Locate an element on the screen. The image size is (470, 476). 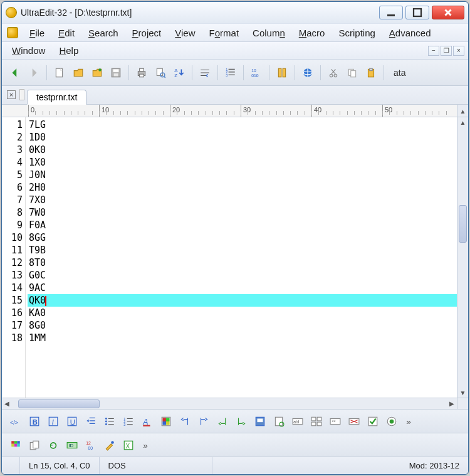
print-preview-button is located at coordinates (160, 73).